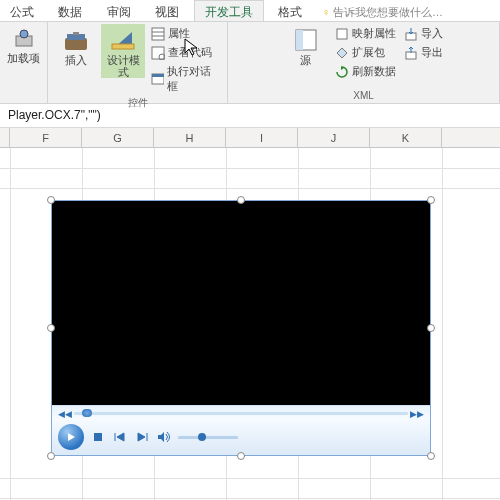 The image size is (500, 500). Describe the element at coordinates (98, 437) in the screenshot. I see `stop-button` at that location.